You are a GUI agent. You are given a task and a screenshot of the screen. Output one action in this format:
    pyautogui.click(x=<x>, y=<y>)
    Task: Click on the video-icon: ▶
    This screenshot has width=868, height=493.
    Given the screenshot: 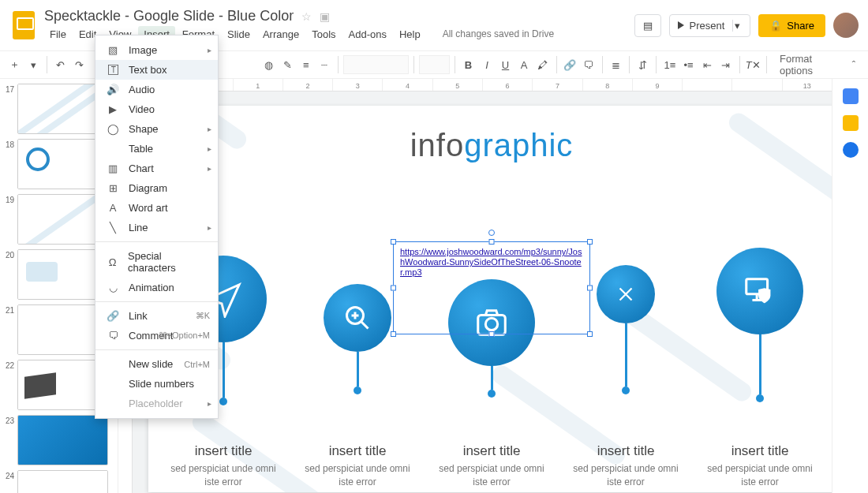 What is the action you would take?
    pyautogui.click(x=113, y=109)
    